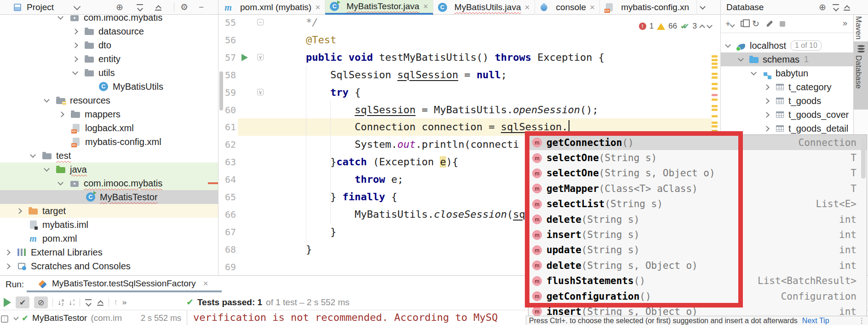  I want to click on tree-item-dto: dto, so click(109, 45).